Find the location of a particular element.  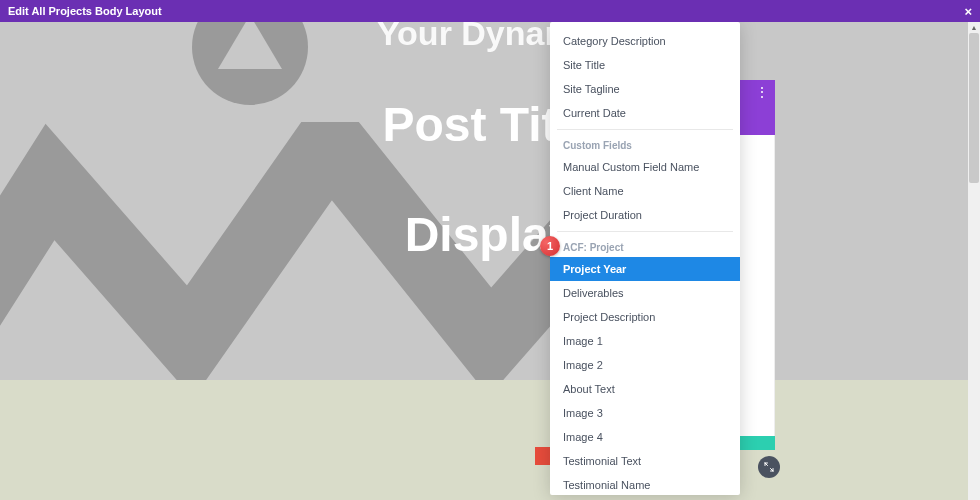

scrollbar-up-arrow-icon: ▲ is located at coordinates (974, 27).